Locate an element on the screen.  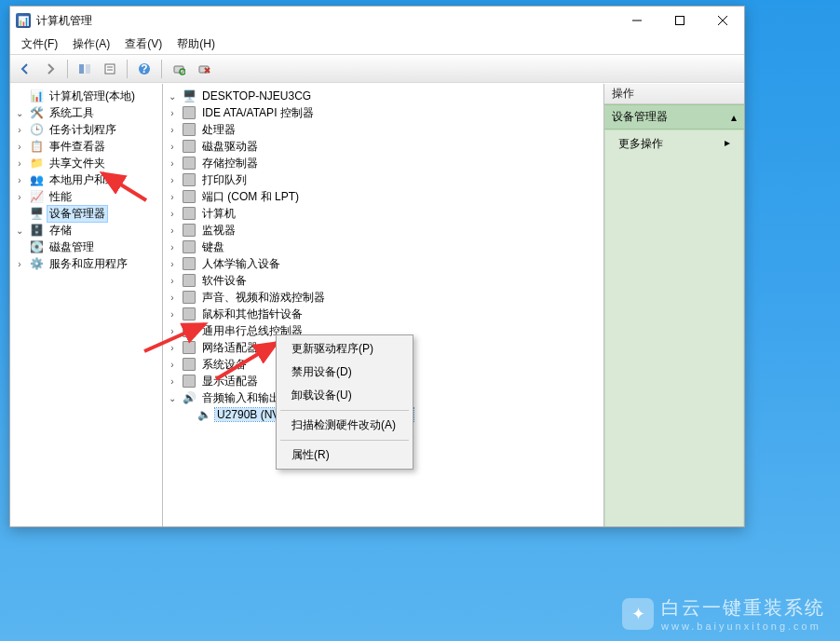
ctx-scan-hardware: 扫描检测硬件改动(A) is located at coordinates (345, 425).